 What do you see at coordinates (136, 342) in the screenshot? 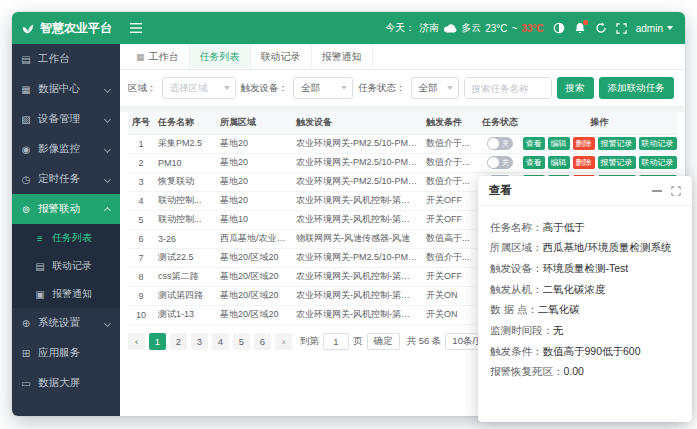
I see `prev-page-button: ‹` at bounding box center [136, 342].